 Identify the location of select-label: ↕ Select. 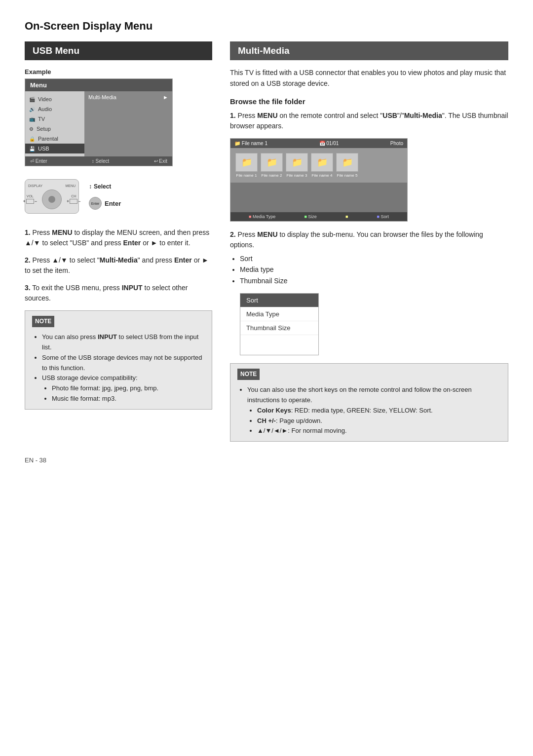
(105, 187).